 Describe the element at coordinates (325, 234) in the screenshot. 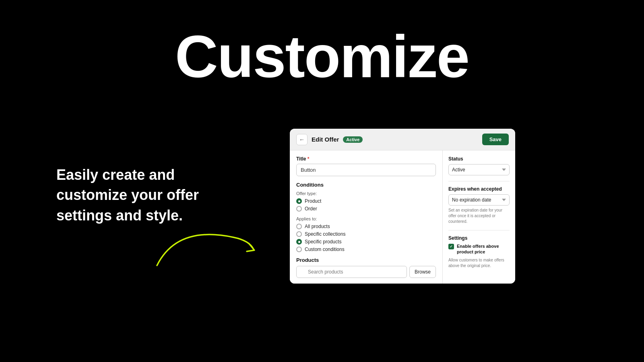

I see `radio-specific-collections-label: Specific collections` at that location.